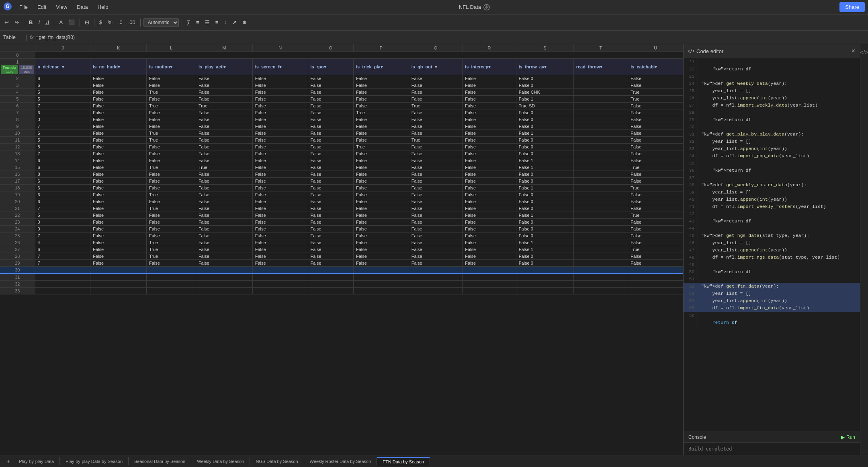 This screenshot has height=467, width=868. Describe the element at coordinates (780, 84) in the screenshot. I see `code-text: "kw">def get_weekly_data(year):` at that location.